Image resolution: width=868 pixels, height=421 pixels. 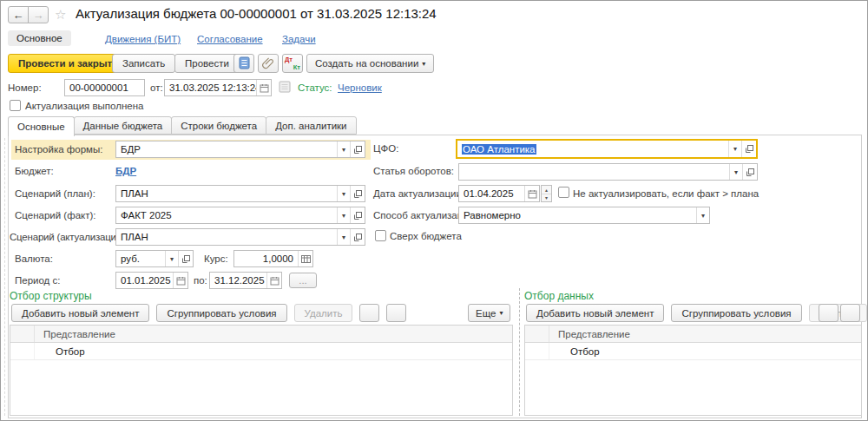 I want to click on data-selection-toolbar: Добавить новый элемент Сгруппировать усл…, so click(x=696, y=312).